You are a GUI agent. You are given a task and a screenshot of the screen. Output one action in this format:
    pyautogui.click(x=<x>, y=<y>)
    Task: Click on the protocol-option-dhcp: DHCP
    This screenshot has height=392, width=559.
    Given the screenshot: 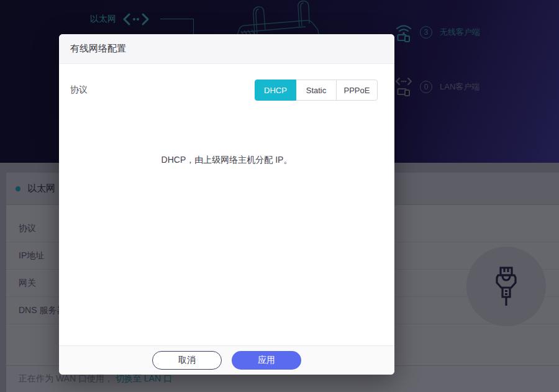 What is the action you would take?
    pyautogui.click(x=276, y=90)
    